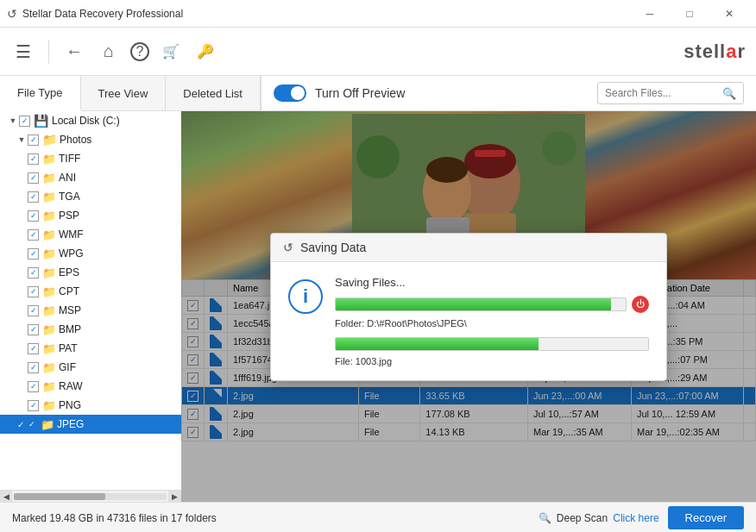 The width and height of the screenshot is (756, 532). I want to click on folder-icon-png: 📁, so click(49, 405).